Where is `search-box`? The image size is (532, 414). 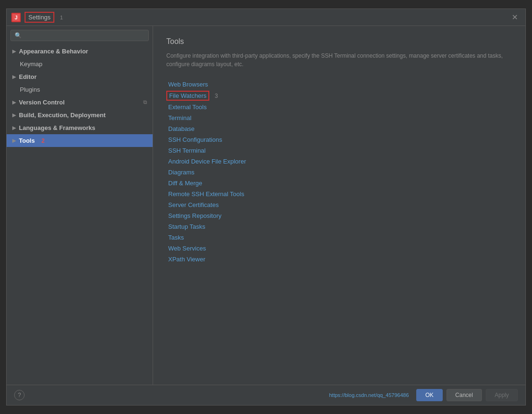 search-box is located at coordinates (79, 35).